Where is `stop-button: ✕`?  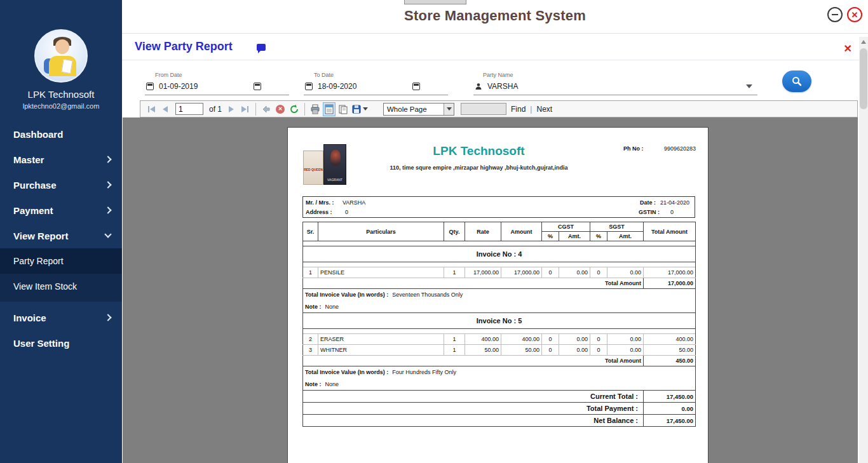
stop-button: ✕ is located at coordinates (280, 109).